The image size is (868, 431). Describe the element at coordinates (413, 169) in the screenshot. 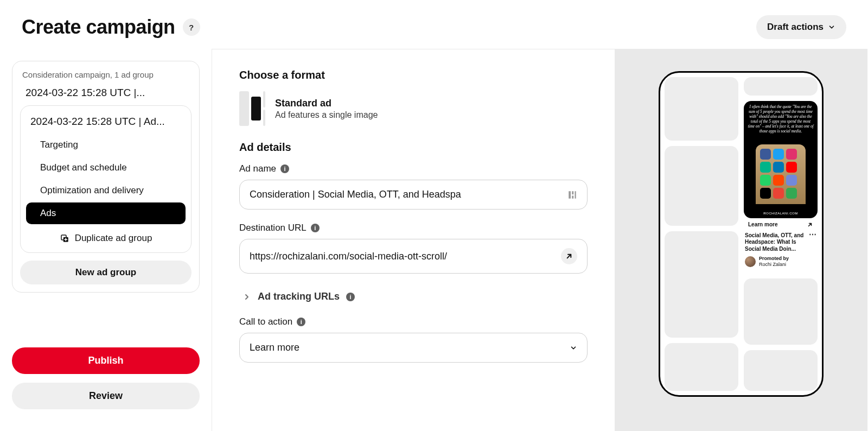

I see `ad-name-label-row: Ad name i` at that location.